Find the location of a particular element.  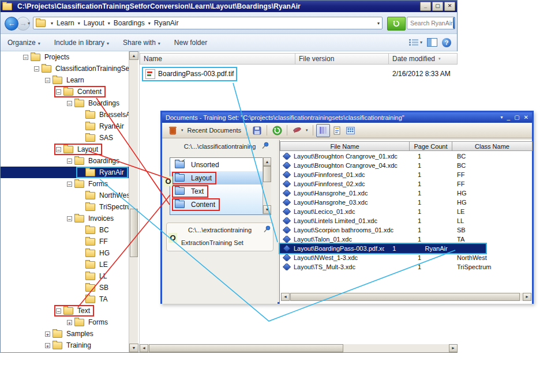

class-item-text: Text is located at coordinates (220, 191).